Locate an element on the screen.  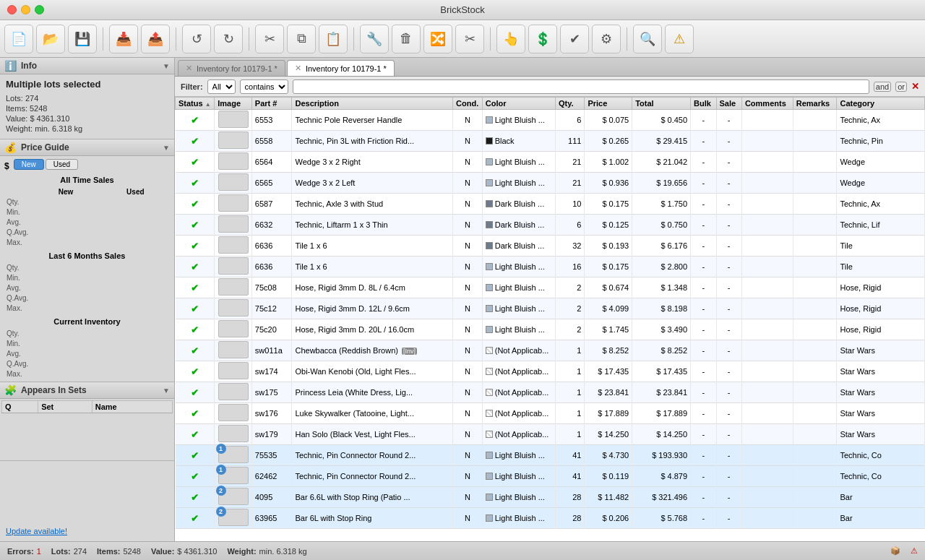
table-row: ✔6558Technic, Pin 3L with Friction Rid..… is located at coordinates (551, 142).